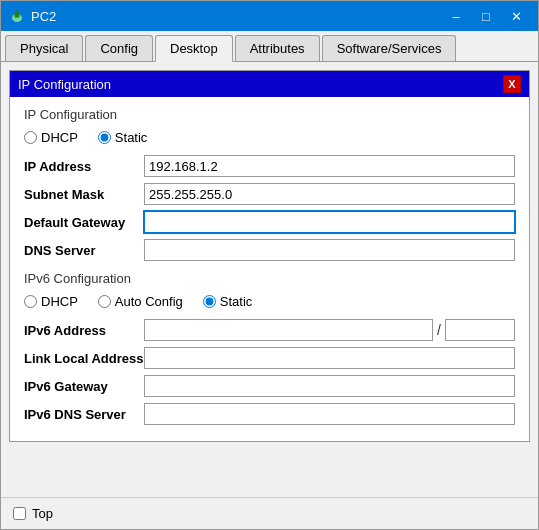 Image resolution: width=539 pixels, height=530 pixels. What do you see at coordinates (270, 194) in the screenshot?
I see `subnet-mask-row: Subnet Mask` at bounding box center [270, 194].